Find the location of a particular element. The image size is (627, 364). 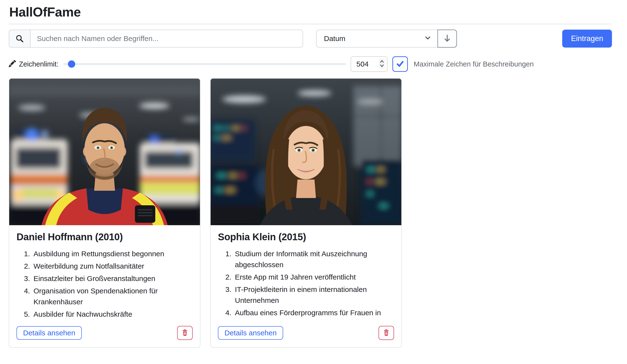

portrait-photo-it-specialist is located at coordinates (306, 152).